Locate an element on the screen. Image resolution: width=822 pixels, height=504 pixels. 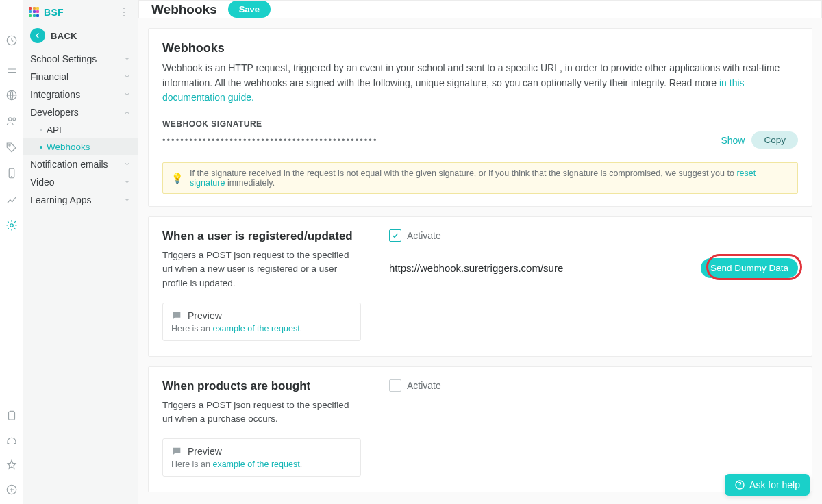
page-title: Webhooks is located at coordinates (184, 10).